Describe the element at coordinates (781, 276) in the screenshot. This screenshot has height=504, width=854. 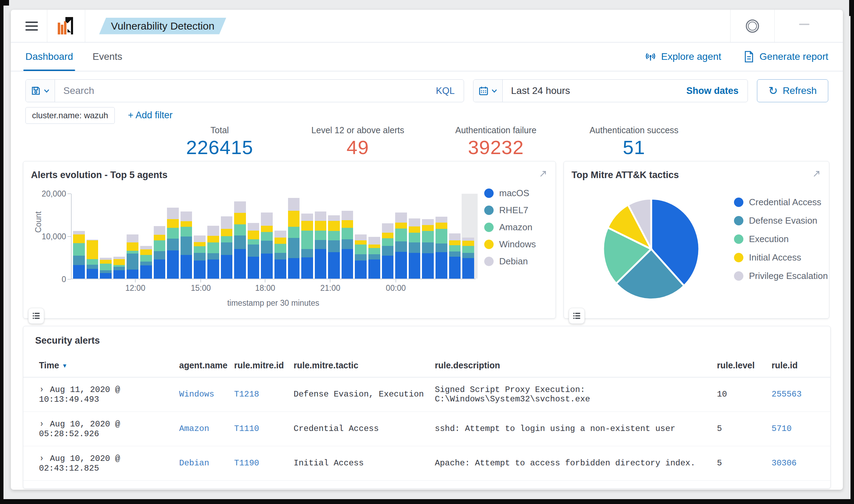
I see `legend-item: Privilege Escalation` at that location.